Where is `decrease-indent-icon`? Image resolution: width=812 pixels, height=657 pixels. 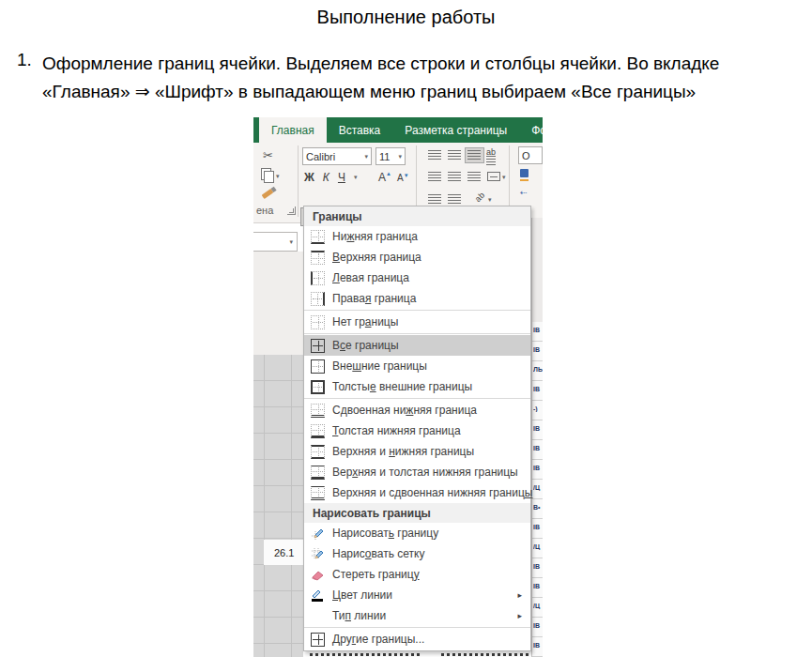
decrease-indent-icon is located at coordinates (435, 199).